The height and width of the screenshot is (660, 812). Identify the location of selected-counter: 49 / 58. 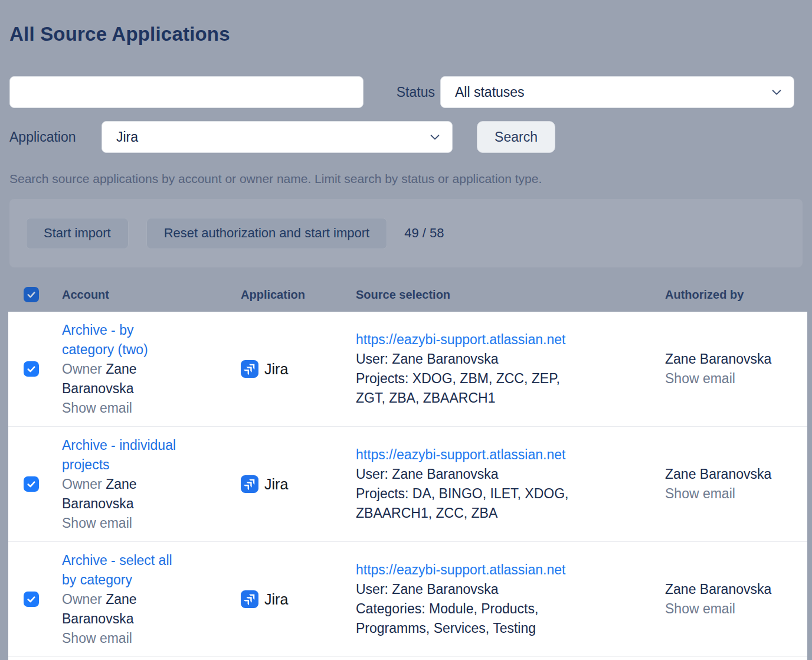
(424, 233).